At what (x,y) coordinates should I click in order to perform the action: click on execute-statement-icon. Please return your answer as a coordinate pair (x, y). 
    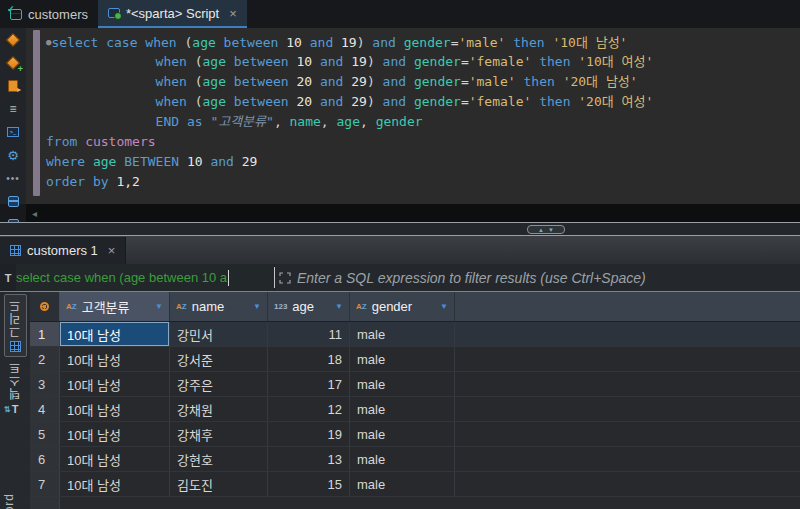
    Looking at the image, I should click on (13, 40).